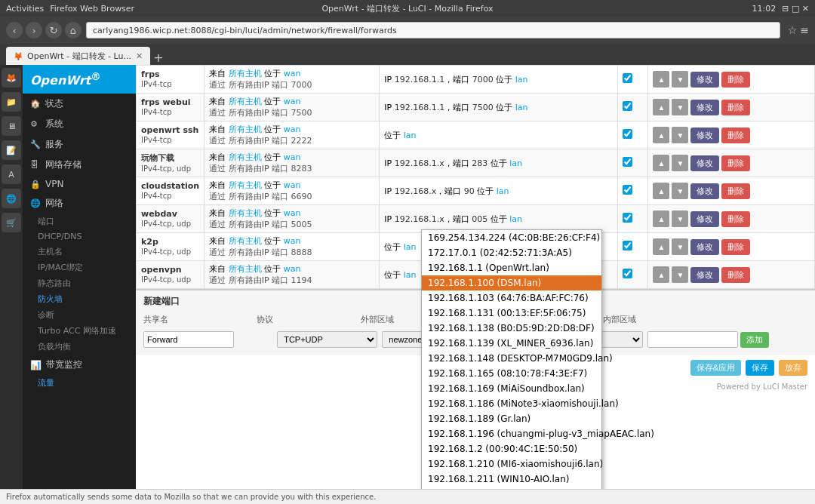  I want to click on dropdown-item: 192.168.1.189 (Gr.lan), so click(512, 419).